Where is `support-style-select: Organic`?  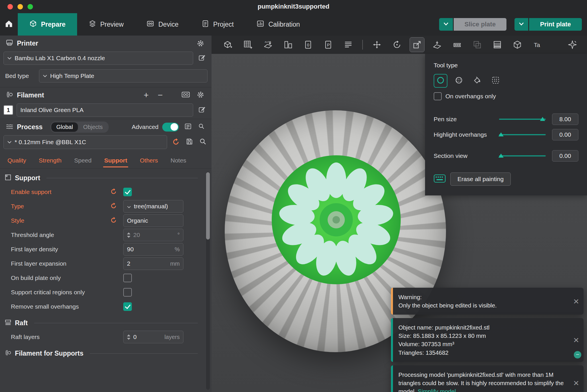 support-style-select: Organic is located at coordinates (153, 221).